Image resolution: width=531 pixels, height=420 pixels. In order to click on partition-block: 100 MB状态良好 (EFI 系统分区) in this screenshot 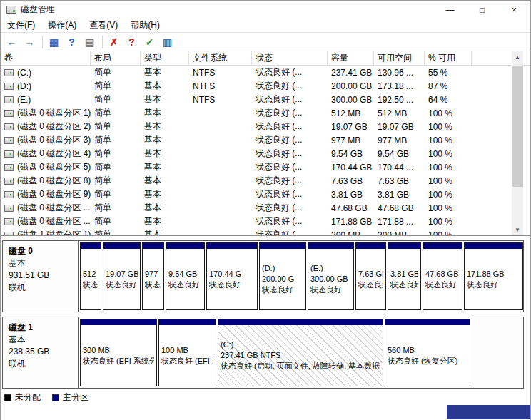, I will do `click(187, 352)`.